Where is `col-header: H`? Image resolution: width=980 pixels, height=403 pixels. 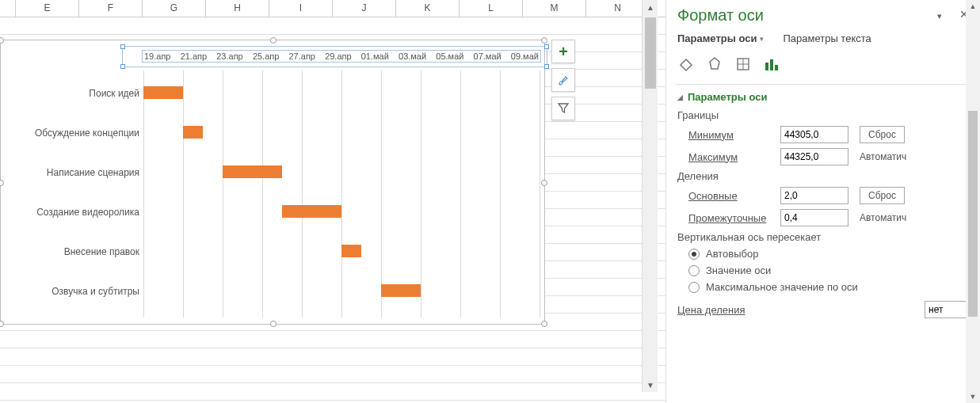 col-header: H is located at coordinates (238, 8).